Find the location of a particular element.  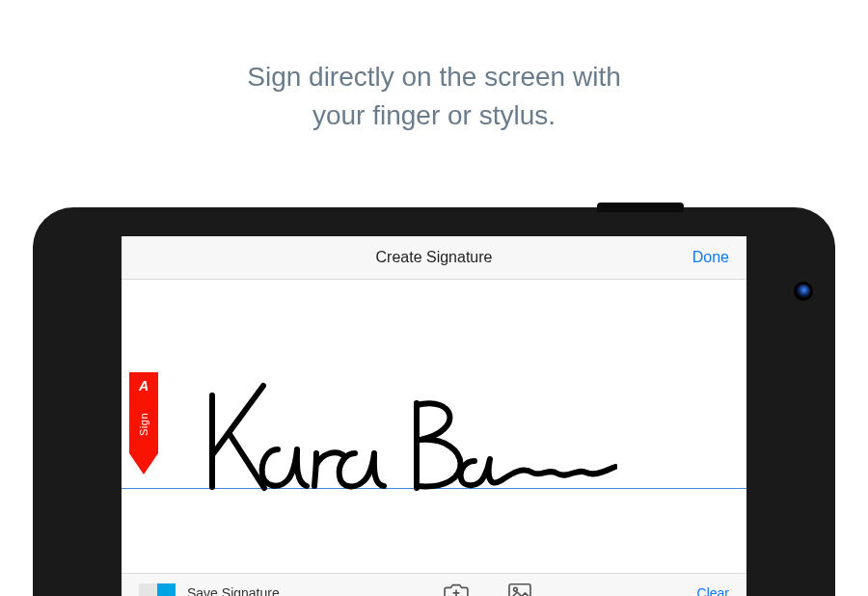

title-bar: Create Signature Done is located at coordinates (434, 258).